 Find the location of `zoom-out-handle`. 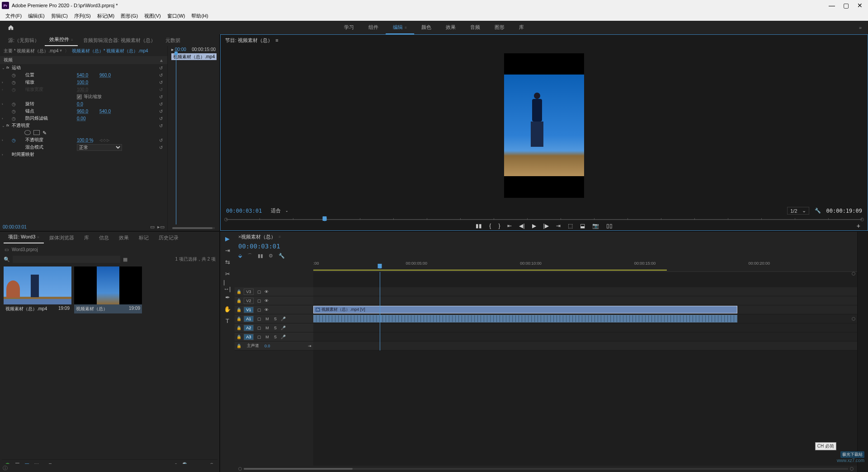

zoom-out-handle is located at coordinates (240, 469).